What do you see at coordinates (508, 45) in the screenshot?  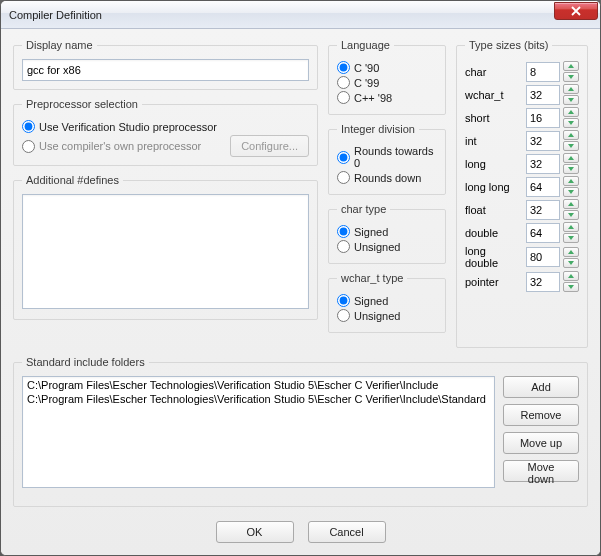 I see `type-sizes-legend: Type sizes (bits)` at bounding box center [508, 45].